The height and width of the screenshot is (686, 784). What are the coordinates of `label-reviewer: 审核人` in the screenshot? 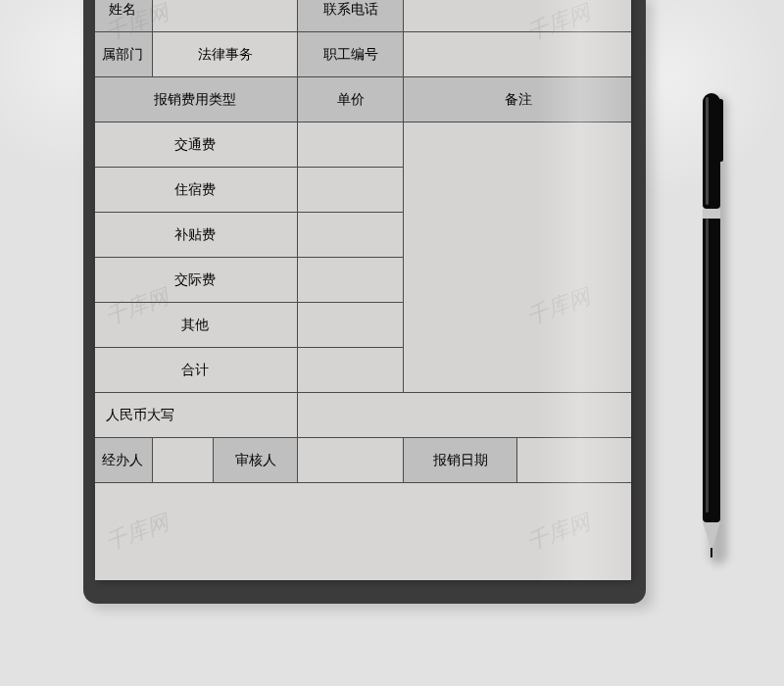 It's located at (256, 461).